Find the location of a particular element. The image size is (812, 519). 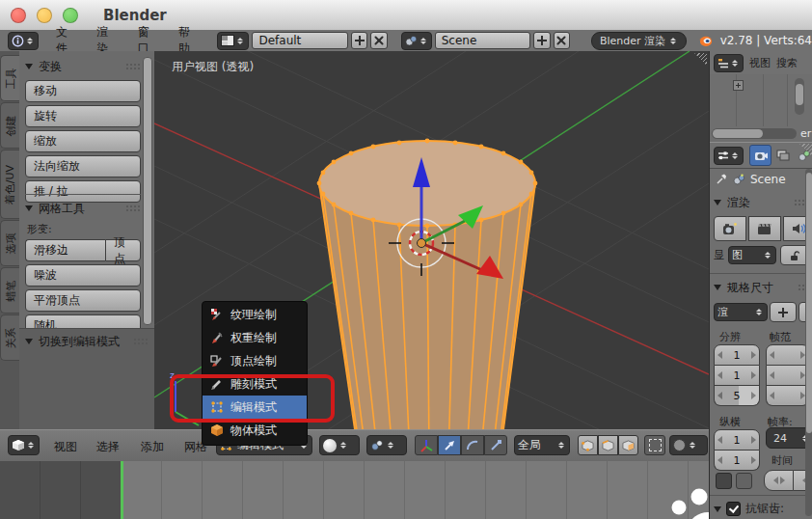

breadcrumb-scene: Scene is located at coordinates (768, 179).